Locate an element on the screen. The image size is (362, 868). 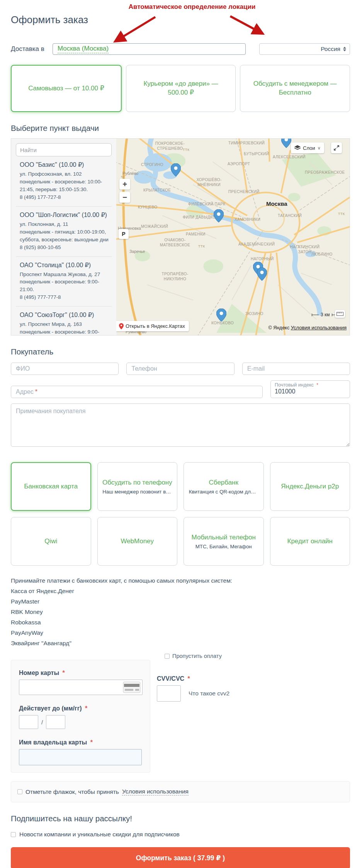
address-placeholder: Адрес is located at coordinates (25, 392).